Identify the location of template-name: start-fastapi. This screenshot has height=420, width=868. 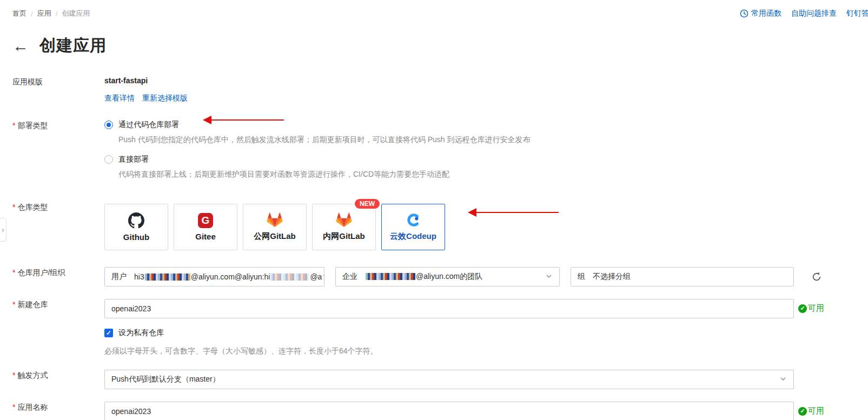
(486, 81).